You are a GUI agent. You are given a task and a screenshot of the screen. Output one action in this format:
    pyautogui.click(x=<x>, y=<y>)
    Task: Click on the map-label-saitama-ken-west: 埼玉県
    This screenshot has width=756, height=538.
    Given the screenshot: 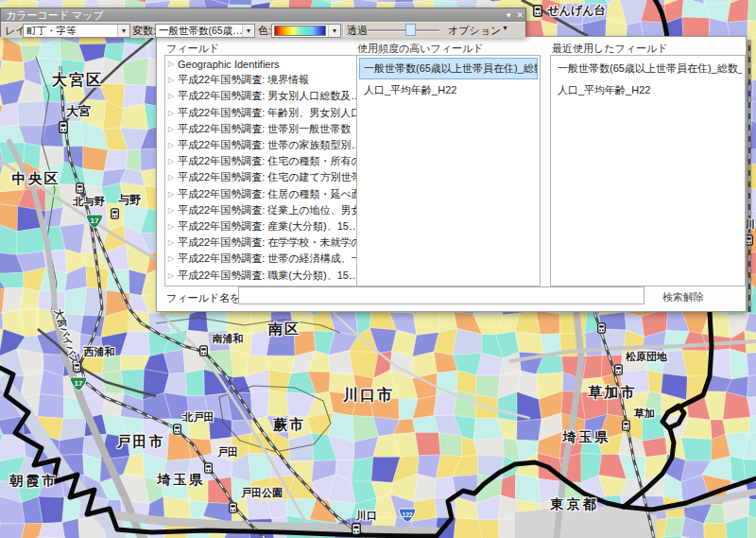 What is the action you would take?
    pyautogui.click(x=181, y=479)
    